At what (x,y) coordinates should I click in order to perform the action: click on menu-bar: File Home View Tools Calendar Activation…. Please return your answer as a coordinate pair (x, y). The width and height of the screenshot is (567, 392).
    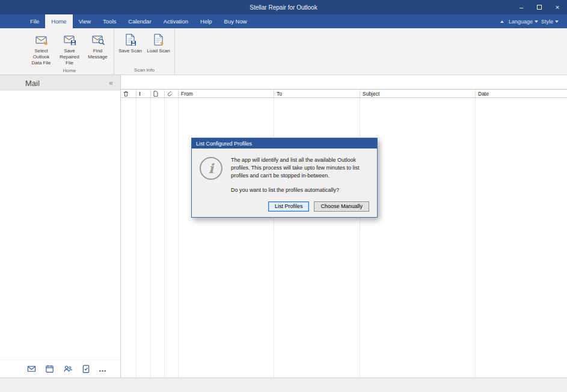
    Looking at the image, I should click on (284, 22).